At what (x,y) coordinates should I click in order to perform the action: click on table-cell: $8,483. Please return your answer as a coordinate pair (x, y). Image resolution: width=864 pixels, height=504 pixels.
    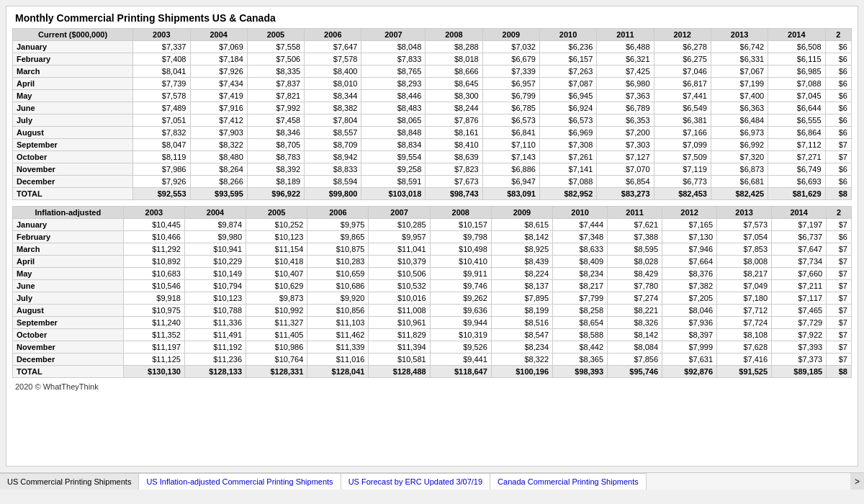
    Looking at the image, I should click on (393, 108).